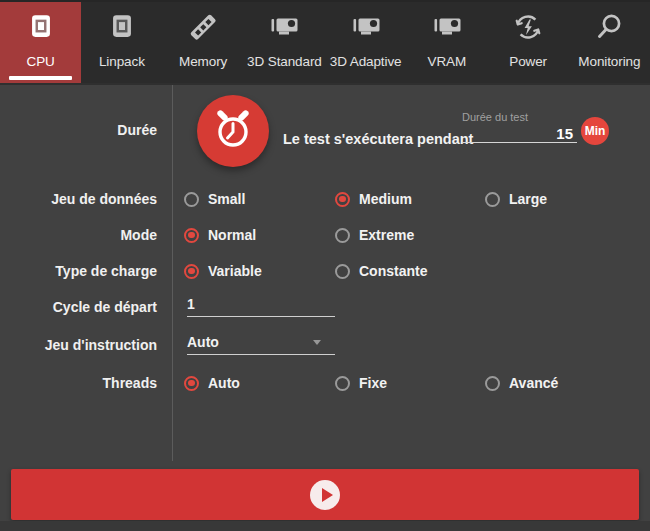  Describe the element at coordinates (595, 131) in the screenshot. I see `minutes-unit-button: Min` at that location.